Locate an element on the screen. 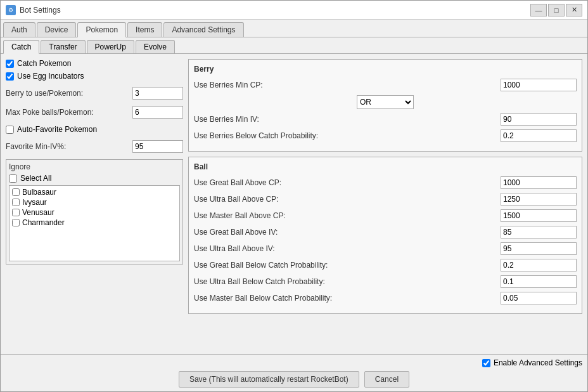  subtab-transfer: Transfer is located at coordinates (63, 47).